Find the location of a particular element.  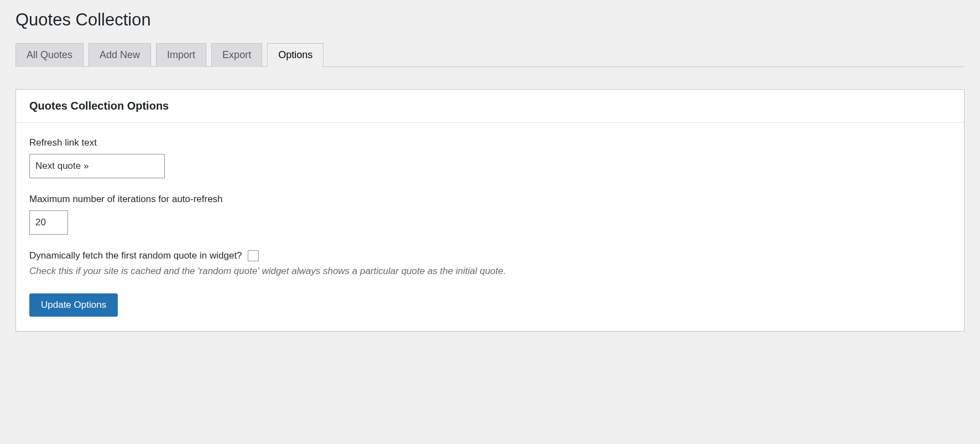

refresh-link-label: Refresh link text is located at coordinates (490, 143).